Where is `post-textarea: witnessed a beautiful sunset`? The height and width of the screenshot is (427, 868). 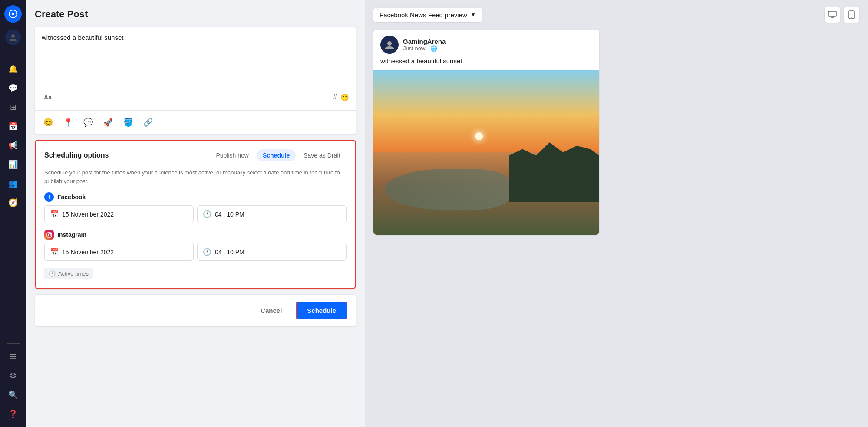 post-textarea: witnessed a beautiful sunset is located at coordinates (195, 60).